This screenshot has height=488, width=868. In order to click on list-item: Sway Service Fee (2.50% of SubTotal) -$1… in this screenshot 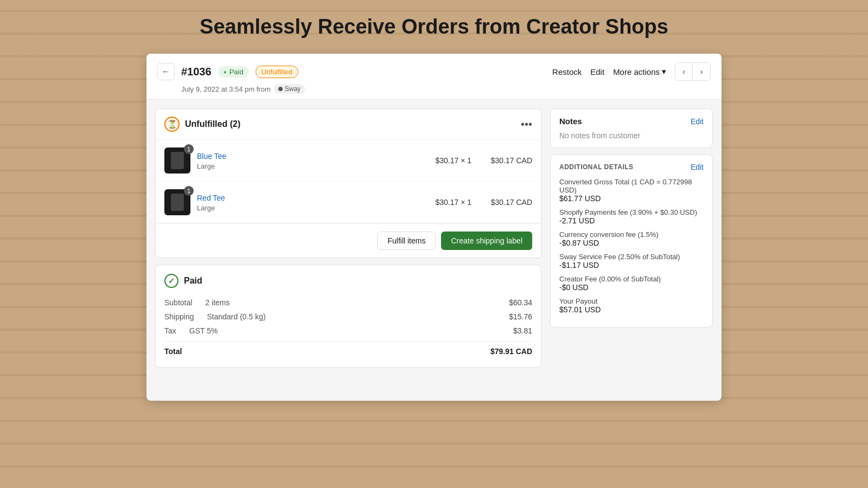, I will do `click(631, 261)`.